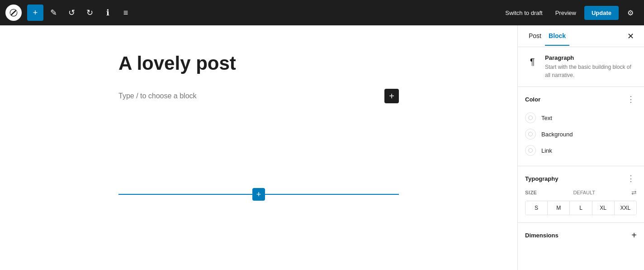 The width and height of the screenshot is (644, 270). What do you see at coordinates (601, 13) in the screenshot?
I see `update-button: Update` at bounding box center [601, 13].